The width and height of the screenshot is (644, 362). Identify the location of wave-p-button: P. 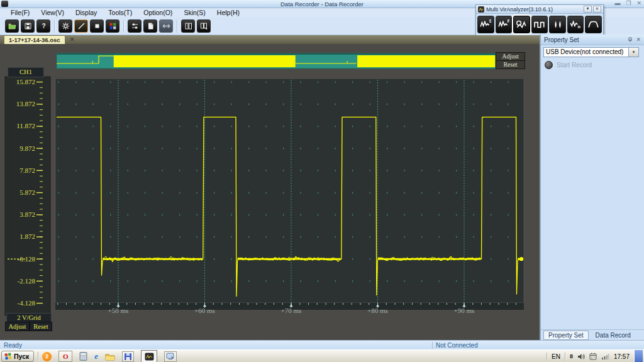
(504, 25).